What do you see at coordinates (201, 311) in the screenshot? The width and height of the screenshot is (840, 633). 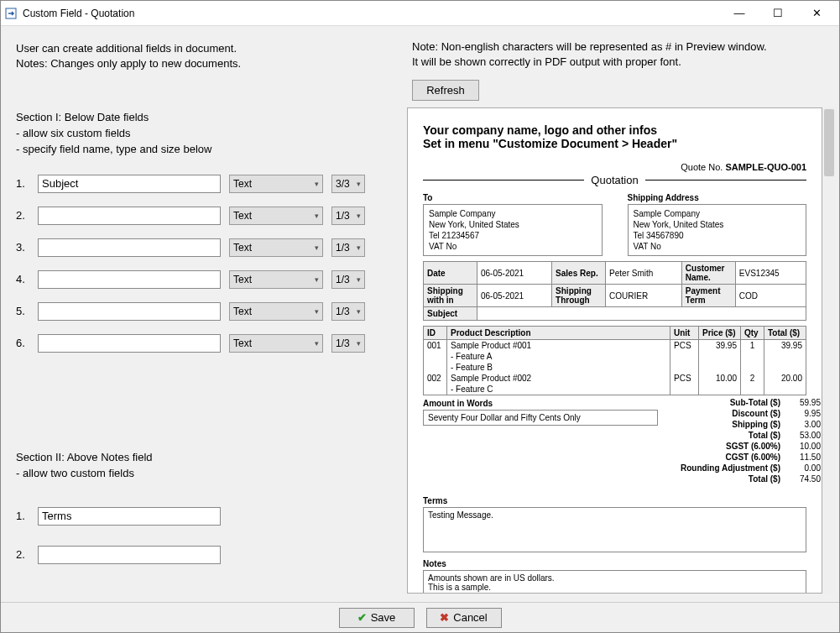 I see `field-row: 5.Text▾1/3▾` at bounding box center [201, 311].